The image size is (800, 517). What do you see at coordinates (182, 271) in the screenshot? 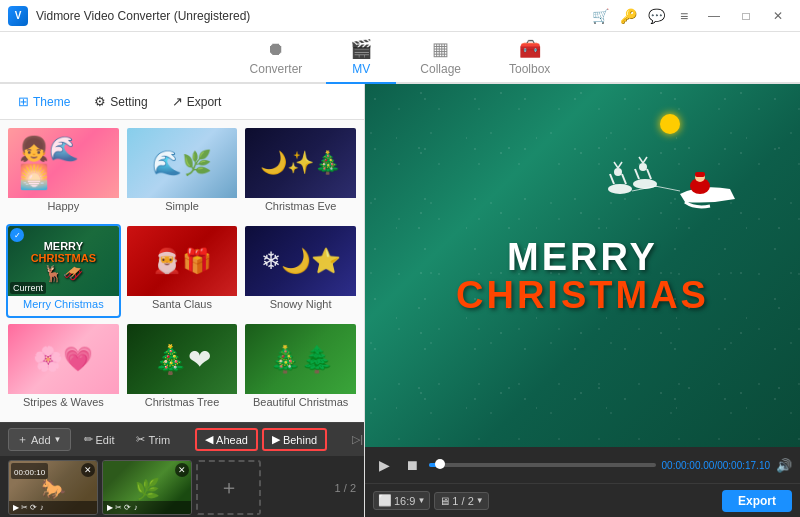
I see `theme-item-santa-claus: 🎅🎁 Santa Claus` at bounding box center [182, 271].